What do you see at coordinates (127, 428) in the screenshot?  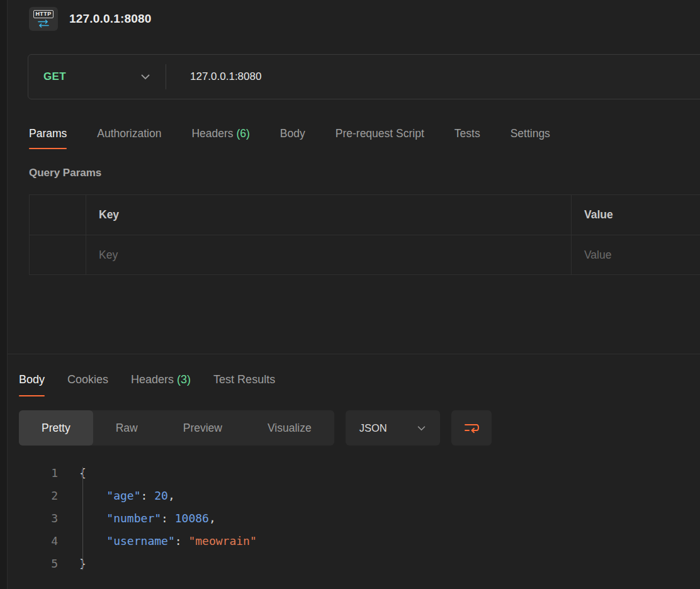 I see `view-mode-label-raw: Raw` at bounding box center [127, 428].